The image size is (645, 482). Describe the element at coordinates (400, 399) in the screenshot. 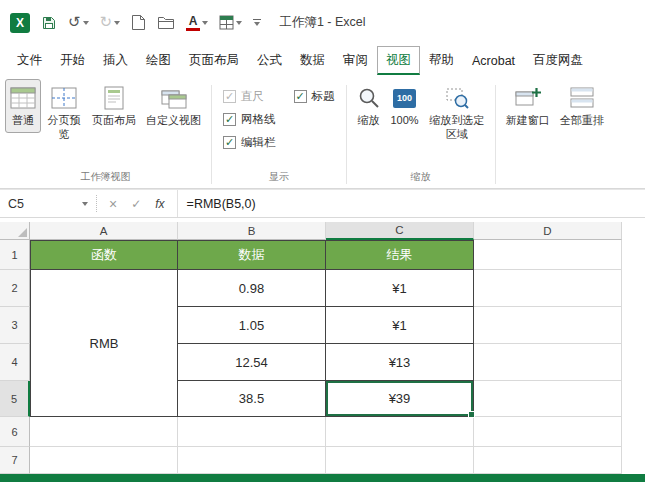

I see `cell-C5-selected: ¥39` at that location.